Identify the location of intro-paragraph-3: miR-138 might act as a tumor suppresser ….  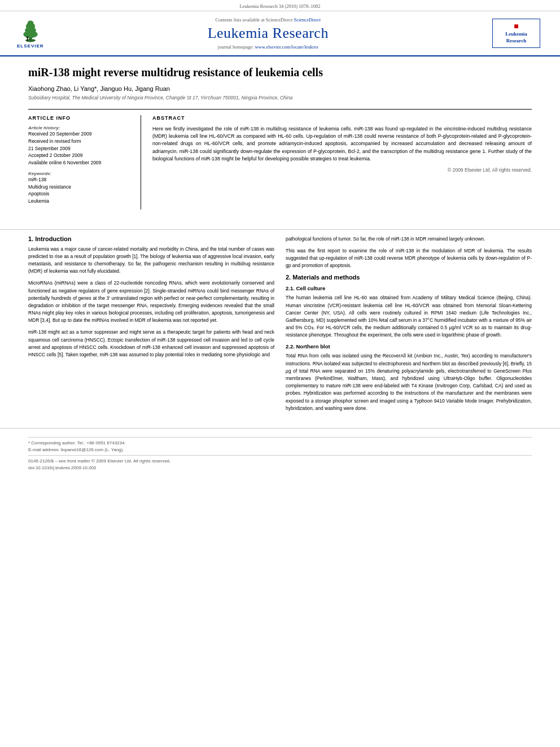
(151, 343).